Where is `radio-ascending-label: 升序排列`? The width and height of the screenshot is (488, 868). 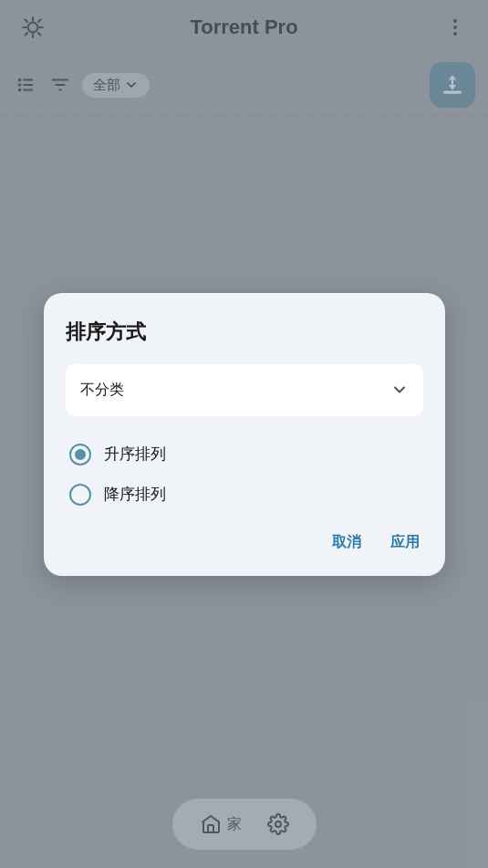 radio-ascending-label: 升序排列 is located at coordinates (135, 455).